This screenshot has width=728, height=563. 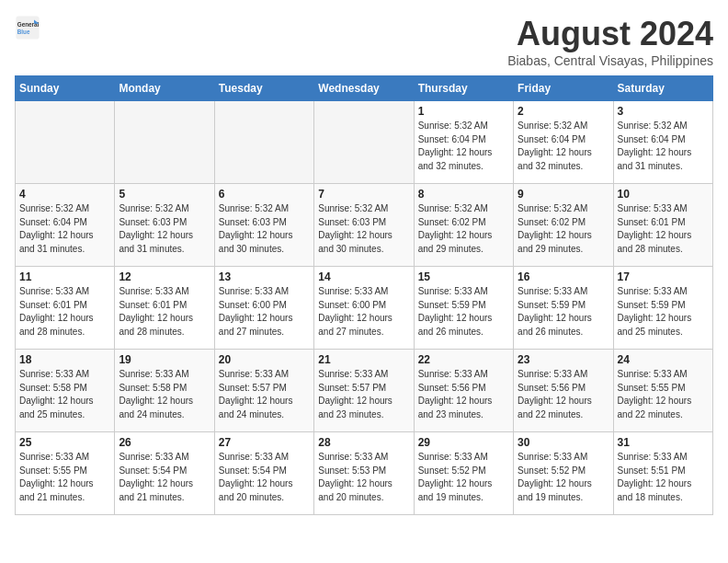 What do you see at coordinates (463, 88) in the screenshot?
I see `weekday-header-thursday: Thursday` at bounding box center [463, 88].